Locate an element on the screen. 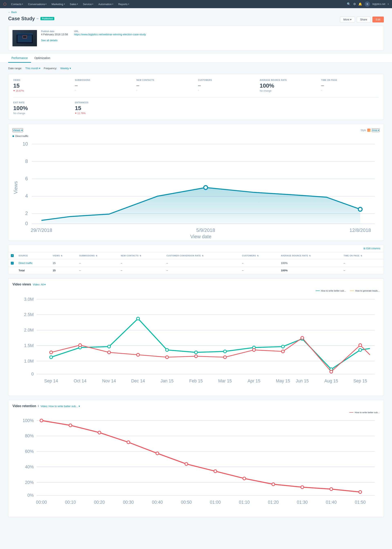  submissions-header: SUBMISSIONS ⇅ is located at coordinates (98, 256).